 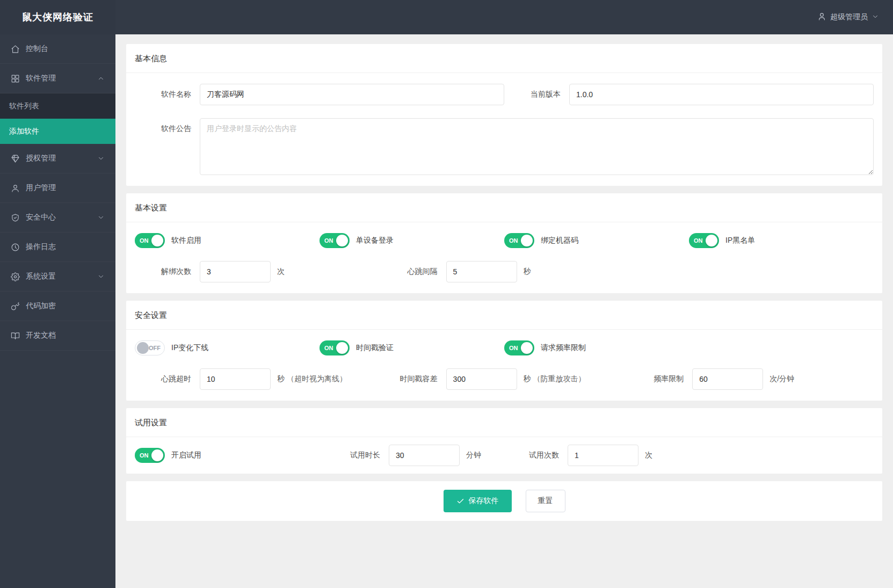 I want to click on single-device-toggle: ON, so click(x=335, y=241).